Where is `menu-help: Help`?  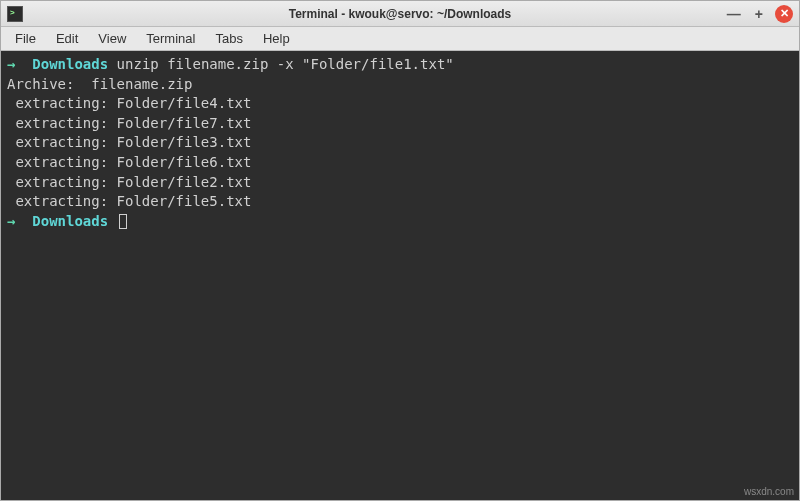 menu-help: Help is located at coordinates (276, 38).